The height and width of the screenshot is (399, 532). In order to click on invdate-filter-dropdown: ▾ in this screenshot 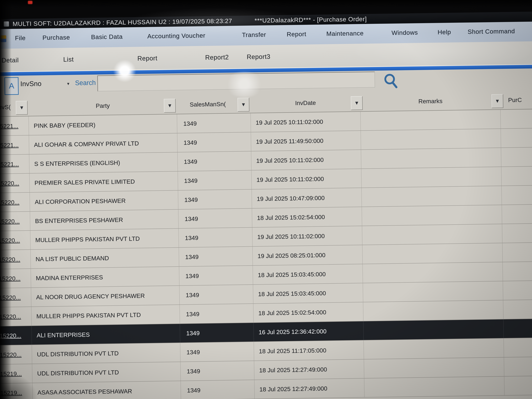, I will do `click(357, 103)`.